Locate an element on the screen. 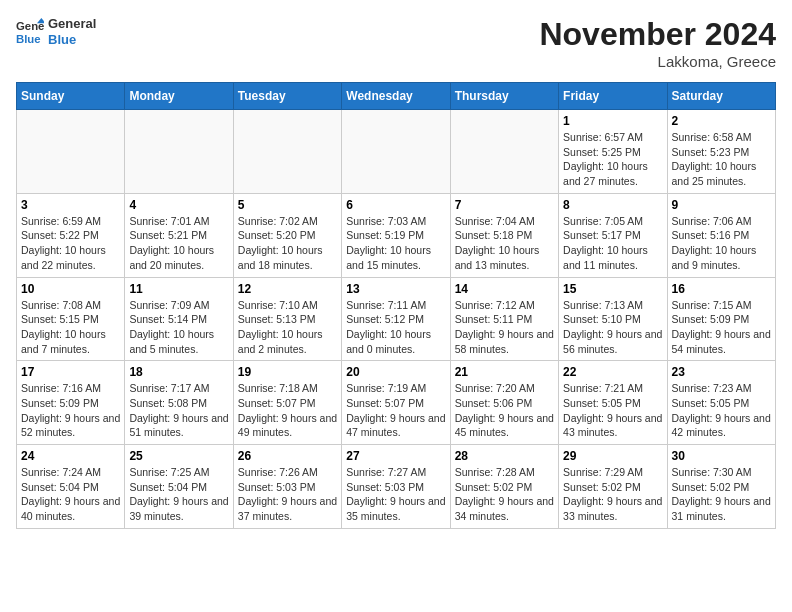 Image resolution: width=792 pixels, height=612 pixels. weekday-header: Monday is located at coordinates (179, 96).